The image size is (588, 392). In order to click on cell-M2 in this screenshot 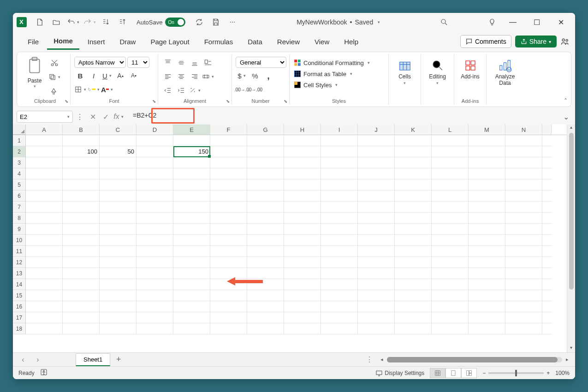, I will do `click(487, 152)`.